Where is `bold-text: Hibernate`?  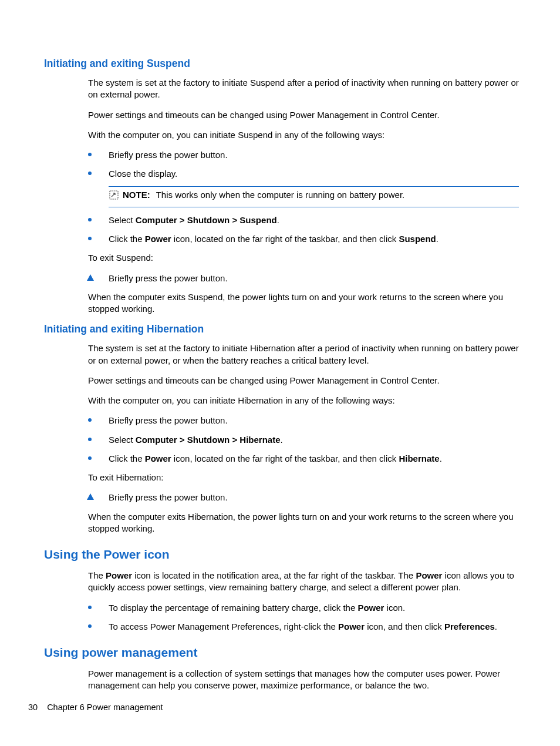
bold-text: Hibernate is located at coordinates (419, 458).